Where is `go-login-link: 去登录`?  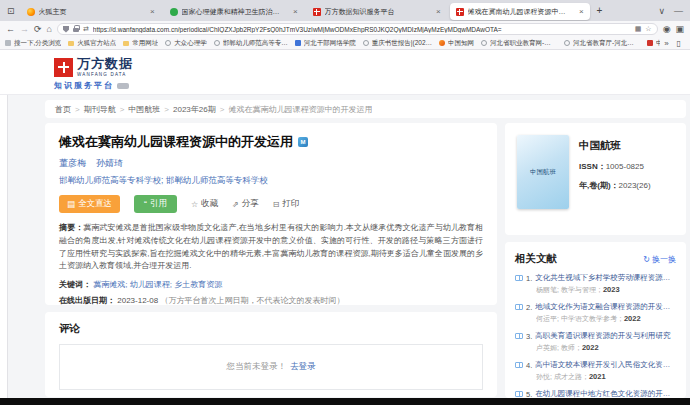
go-login-link: 去登录 is located at coordinates (303, 367).